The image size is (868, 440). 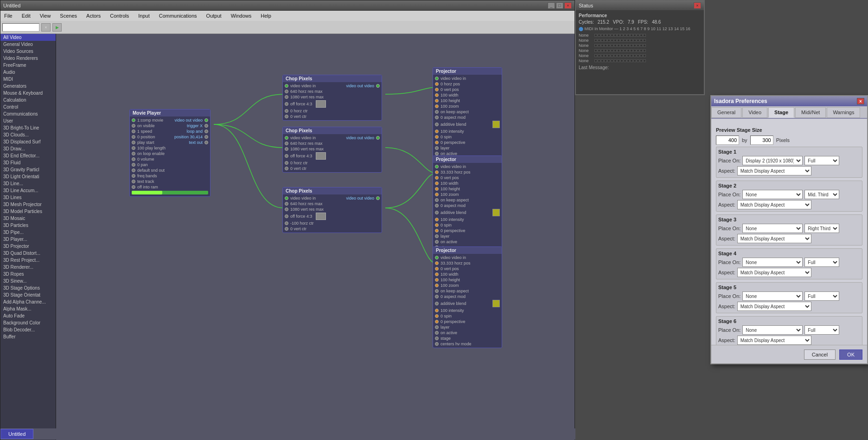 What do you see at coordinates (332, 149) in the screenshot?
I see `chop-pixels-2-node: Chop Pixels video video invideo out vide…` at bounding box center [332, 149].